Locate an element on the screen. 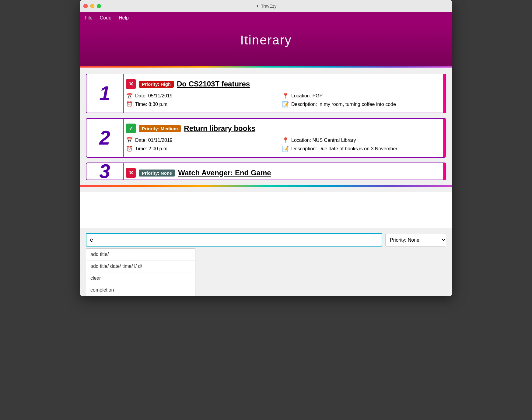 This screenshot has height=420, width=532. location-text-2: Location: NUS Central Library is located at coordinates (324, 140).